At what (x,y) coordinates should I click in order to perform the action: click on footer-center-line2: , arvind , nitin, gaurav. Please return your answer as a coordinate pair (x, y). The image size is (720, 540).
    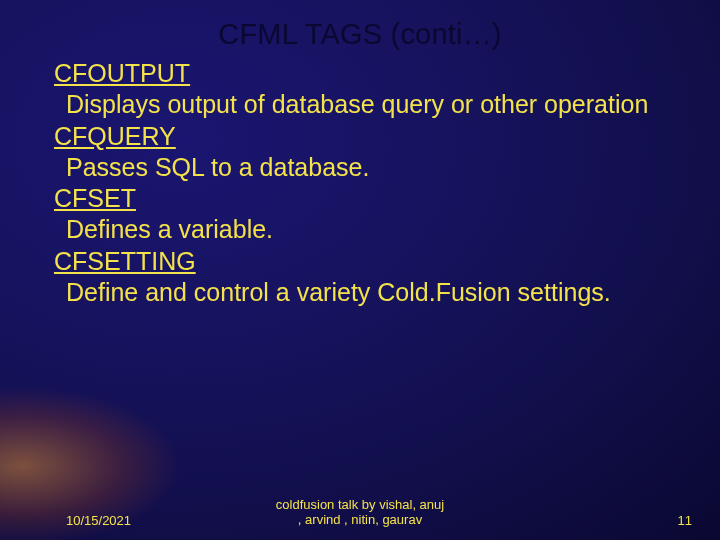
    Looking at the image, I should click on (360, 520).